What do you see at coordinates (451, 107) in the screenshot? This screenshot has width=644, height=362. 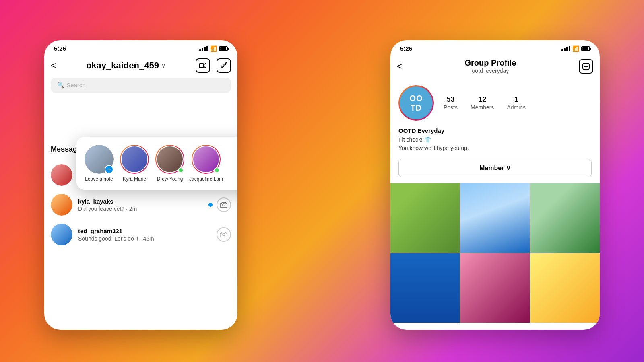 I see `posts-label: Posts` at bounding box center [451, 107].